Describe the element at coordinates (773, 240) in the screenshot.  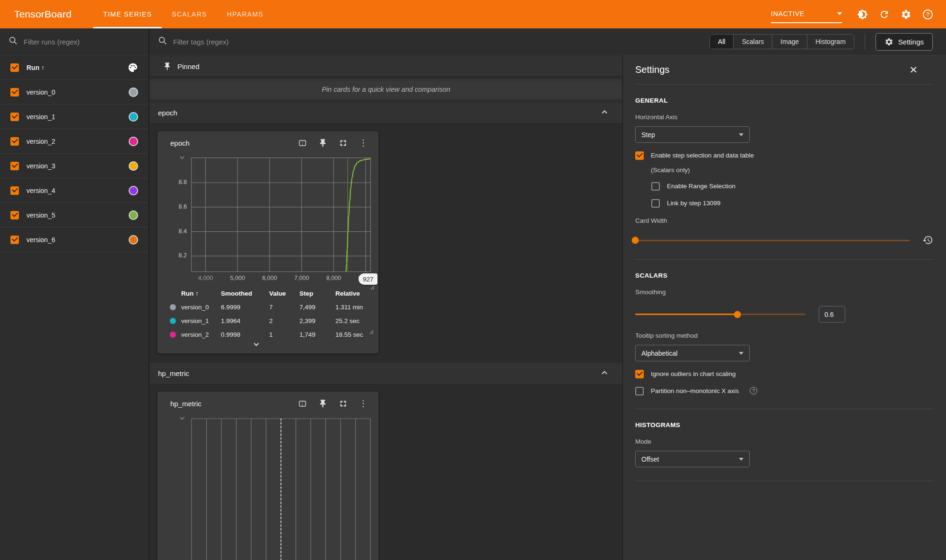
I see `card-width-slider` at that location.